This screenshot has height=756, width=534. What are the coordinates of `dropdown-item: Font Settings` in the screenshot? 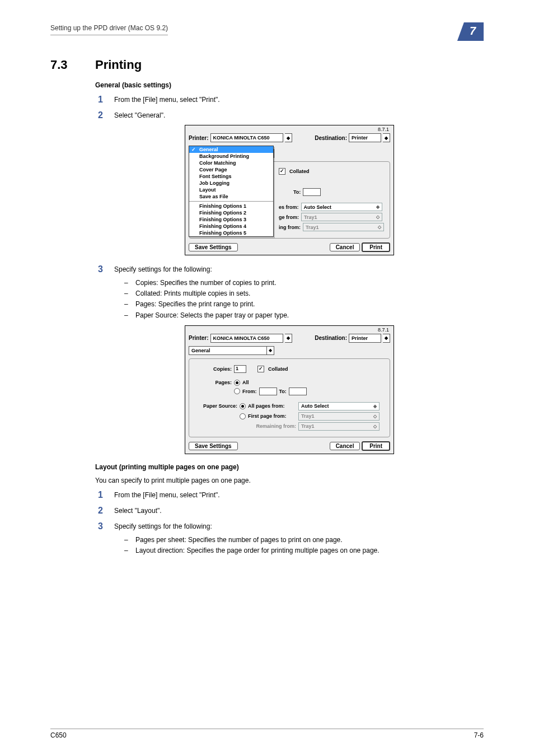 It's located at (231, 176).